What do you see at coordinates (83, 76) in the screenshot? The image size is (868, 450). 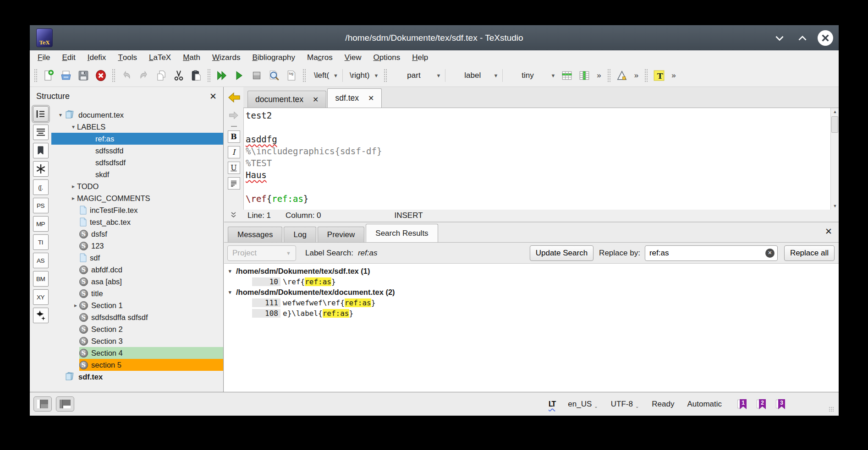 I see `save-file-icon` at bounding box center [83, 76].